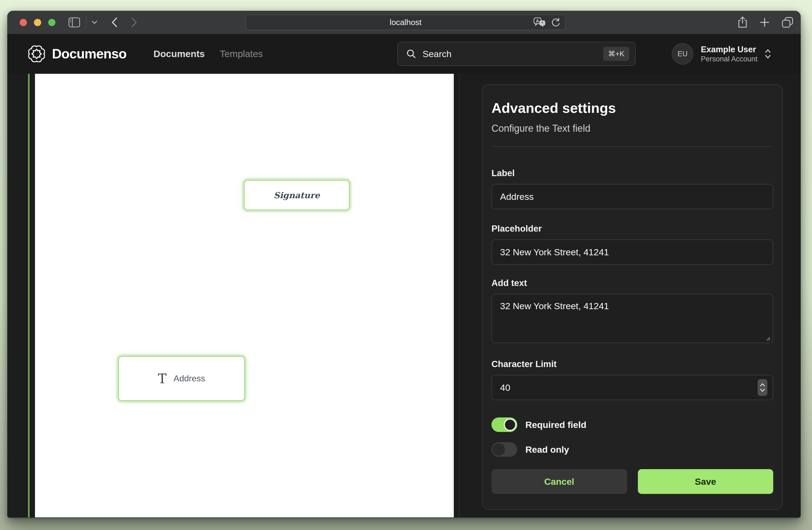  What do you see at coordinates (162, 379) in the screenshot?
I see `text-field-icon: T` at bounding box center [162, 379].